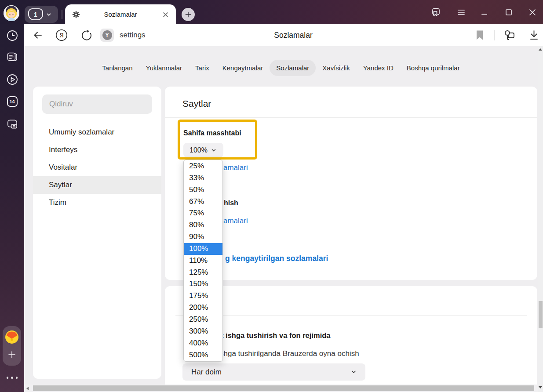 The image size is (543, 392). Describe the element at coordinates (203, 202) in the screenshot. I see `zoom-option: 67%` at that location.